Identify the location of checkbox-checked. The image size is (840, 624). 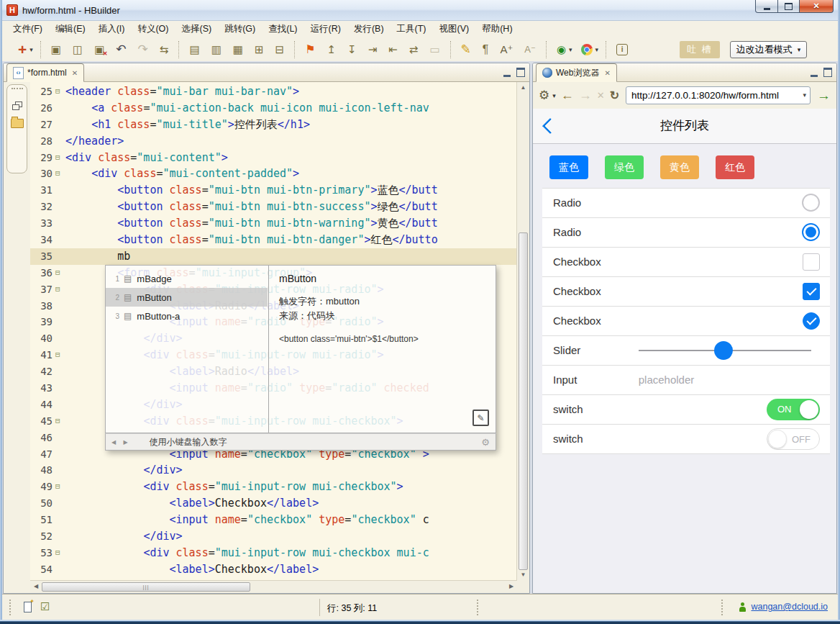
(811, 291).